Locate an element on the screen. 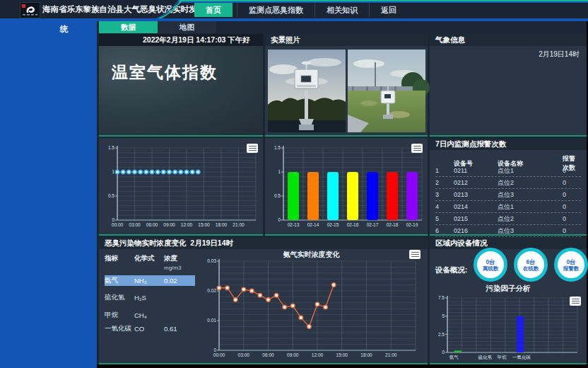  weather-panel-title: 气象信息 is located at coordinates (508, 40).